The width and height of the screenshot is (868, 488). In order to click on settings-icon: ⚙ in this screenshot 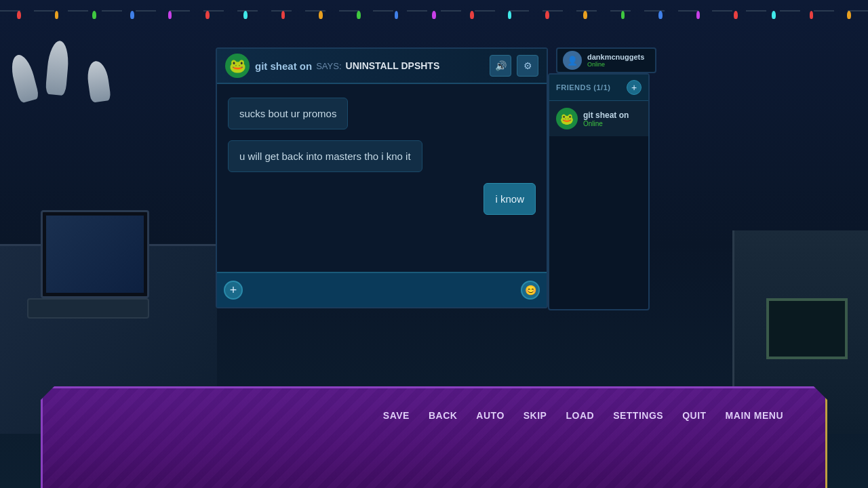, I will do `click(528, 66)`.